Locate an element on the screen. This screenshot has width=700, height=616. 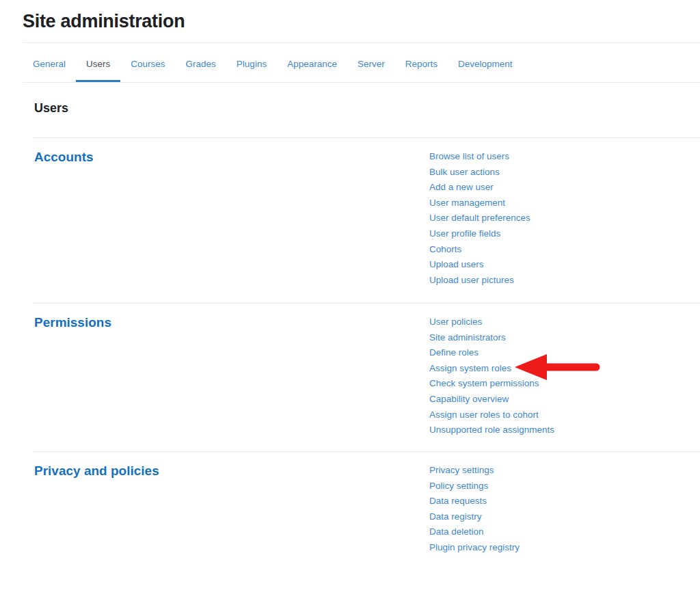
section-title: Privacy and policies is located at coordinates (367, 471).